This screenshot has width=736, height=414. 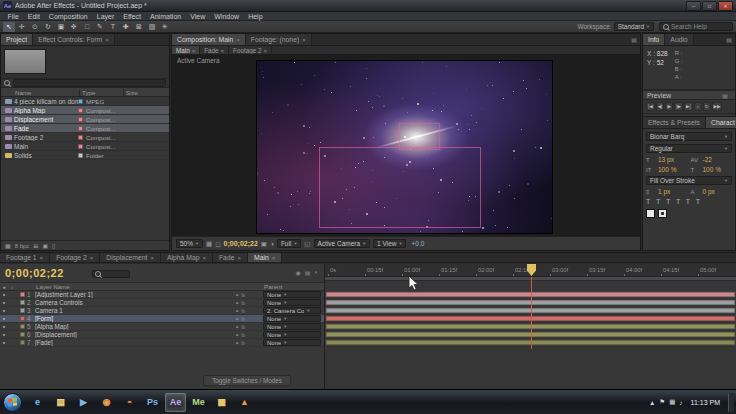 I want to click on current-time-indicator, so click(x=532, y=313).